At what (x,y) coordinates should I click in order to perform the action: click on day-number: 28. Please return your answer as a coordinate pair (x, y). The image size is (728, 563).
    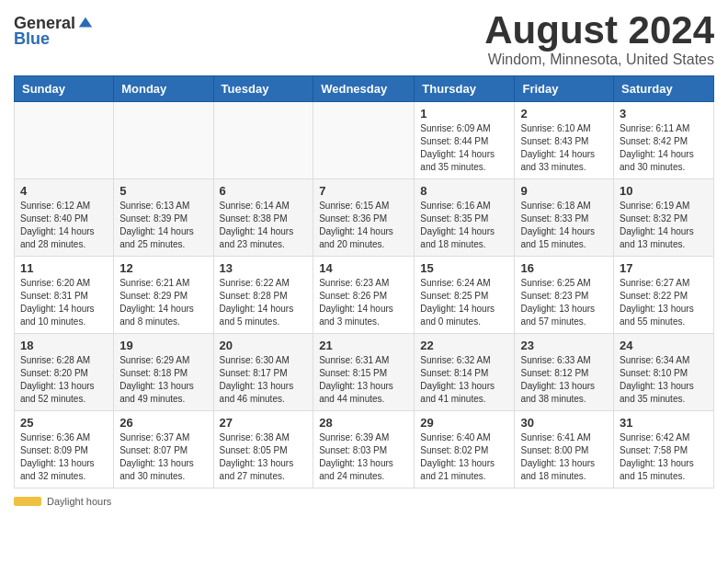
    Looking at the image, I should click on (364, 423).